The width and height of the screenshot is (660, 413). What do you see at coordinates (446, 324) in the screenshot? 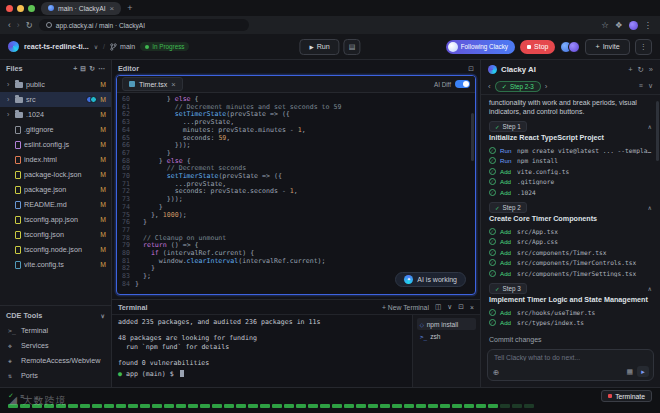
I see `terminal-session-1: ◌npm install` at bounding box center [446, 324].